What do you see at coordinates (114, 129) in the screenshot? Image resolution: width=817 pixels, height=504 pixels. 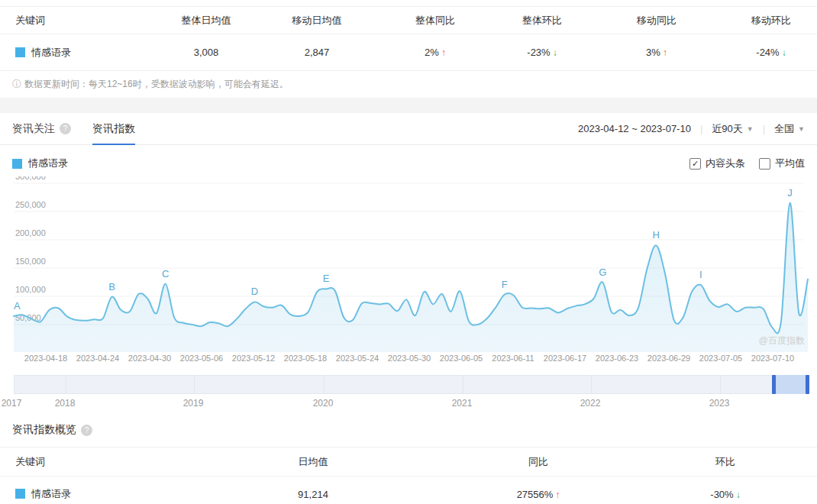 I see `tab-label: 资讯指数` at bounding box center [114, 129].